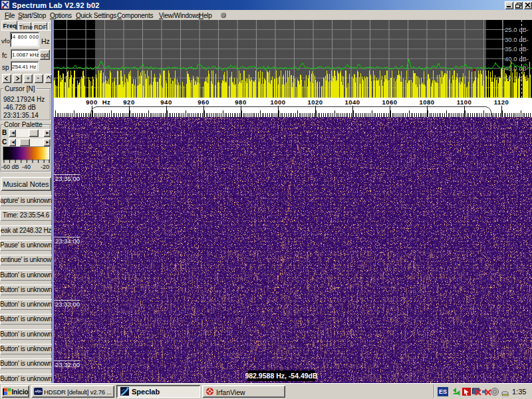 This screenshot has height=399, width=532. Describe the element at coordinates (281, 376) in the screenshot. I see `svg-text: 982.9588 Hz, -54.49dB` at that location.